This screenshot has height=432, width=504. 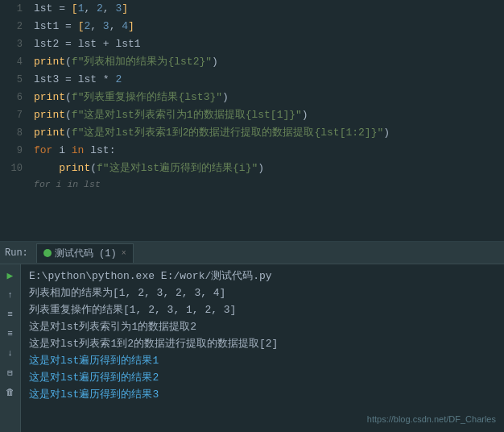 I want to click on line-content: print(f"这是对lst列表索引为1的数据提取{lst[1]}"), so click(x=267, y=115).